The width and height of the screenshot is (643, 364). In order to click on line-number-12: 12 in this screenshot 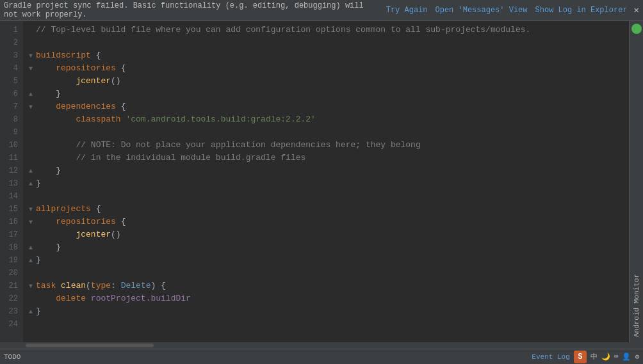, I will do `click(12, 171)`.